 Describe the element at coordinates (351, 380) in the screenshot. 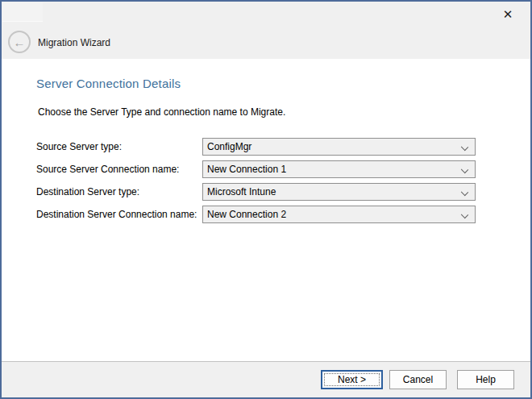

I see `next-button: Next >` at that location.